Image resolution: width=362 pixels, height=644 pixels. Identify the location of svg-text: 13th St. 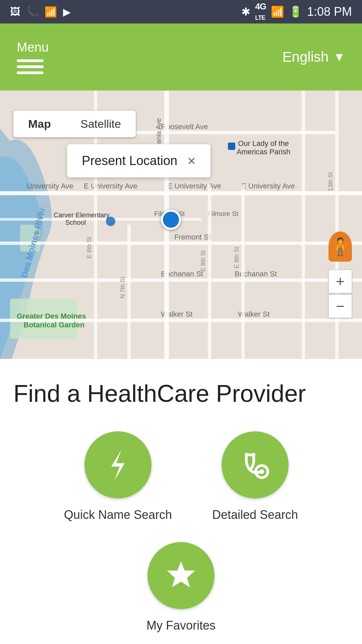
(330, 182).